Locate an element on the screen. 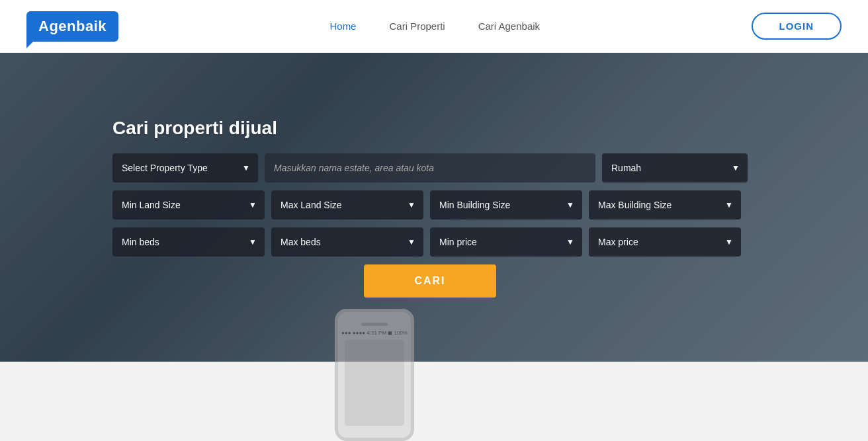 This screenshot has width=868, height=441. form-row-3: Min beds ▼ Max beds ▼ Min price ▼ is located at coordinates (430, 242).